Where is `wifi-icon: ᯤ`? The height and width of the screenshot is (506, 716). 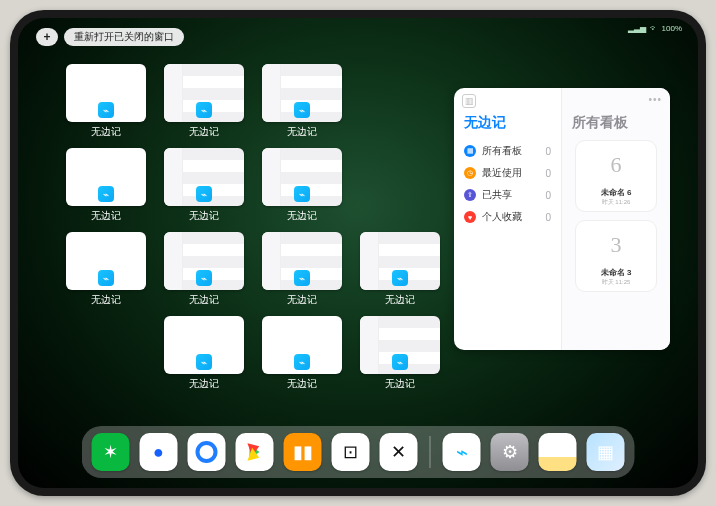
wifi-icon: ᯤ is located at coordinates (654, 28).